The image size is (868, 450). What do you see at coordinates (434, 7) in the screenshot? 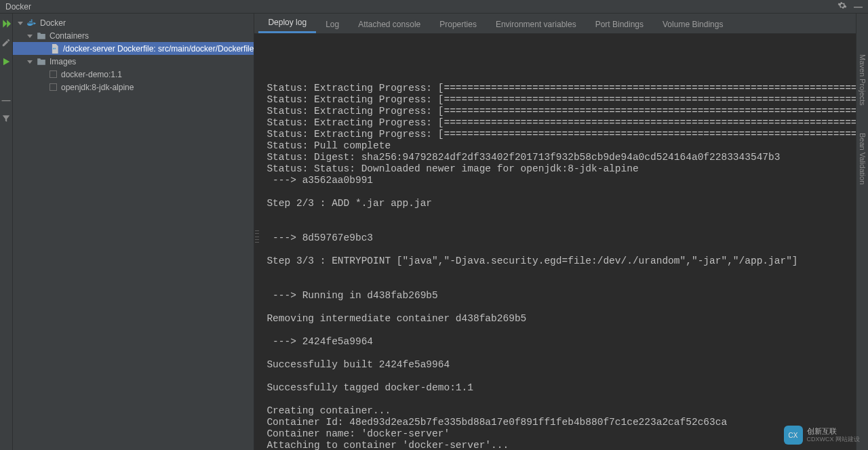
I see `title-bar: Docker —` at bounding box center [434, 7].